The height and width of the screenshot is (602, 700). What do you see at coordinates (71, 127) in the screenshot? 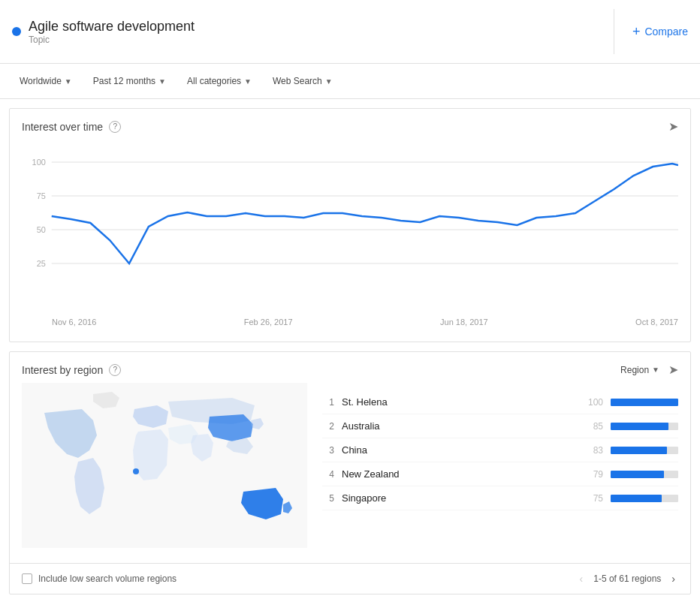
I see `card-title-wrap: Interest over time ?` at bounding box center [71, 127].